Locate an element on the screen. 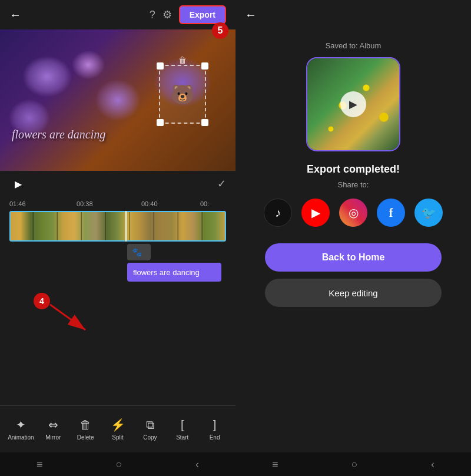 The width and height of the screenshot is (471, 476). resize-handle-br is located at coordinates (205, 123).